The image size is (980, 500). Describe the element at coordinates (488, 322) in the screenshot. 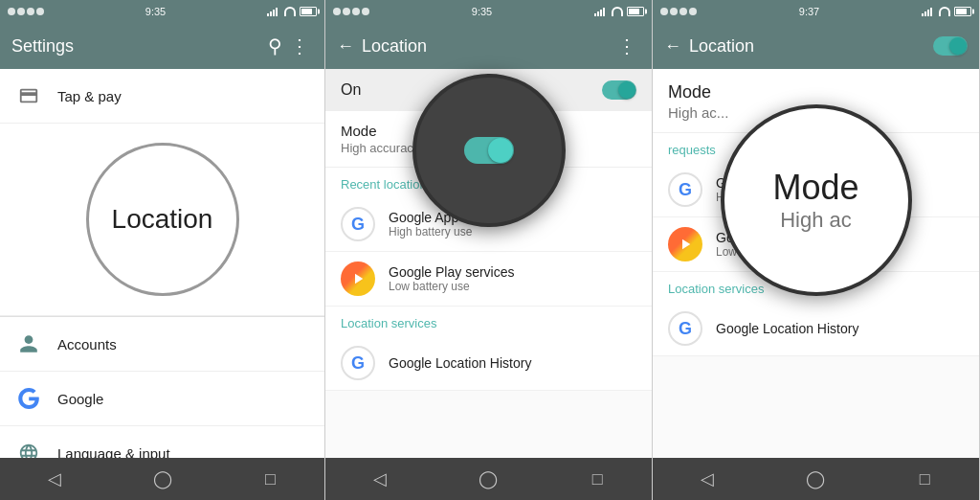

I see `location-services-label-2: Location services` at that location.